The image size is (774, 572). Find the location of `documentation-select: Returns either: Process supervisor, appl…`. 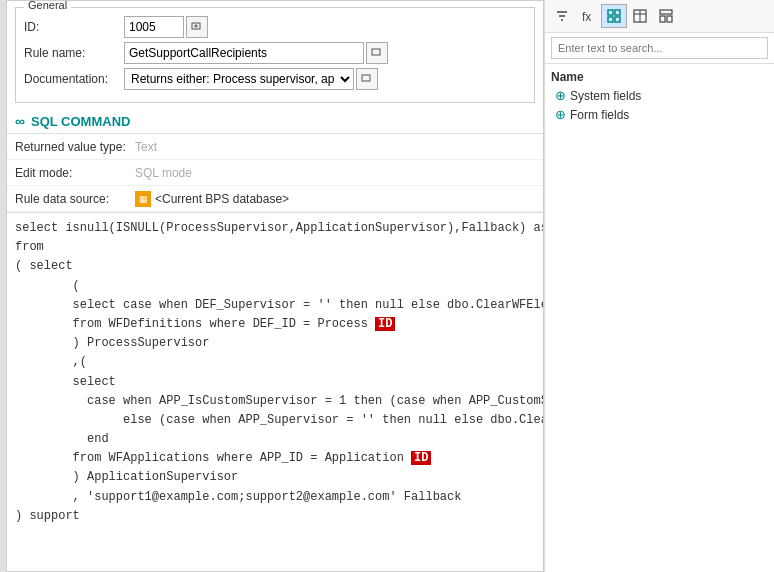

documentation-select: Returns either: Process supervisor, appl… is located at coordinates (239, 79).